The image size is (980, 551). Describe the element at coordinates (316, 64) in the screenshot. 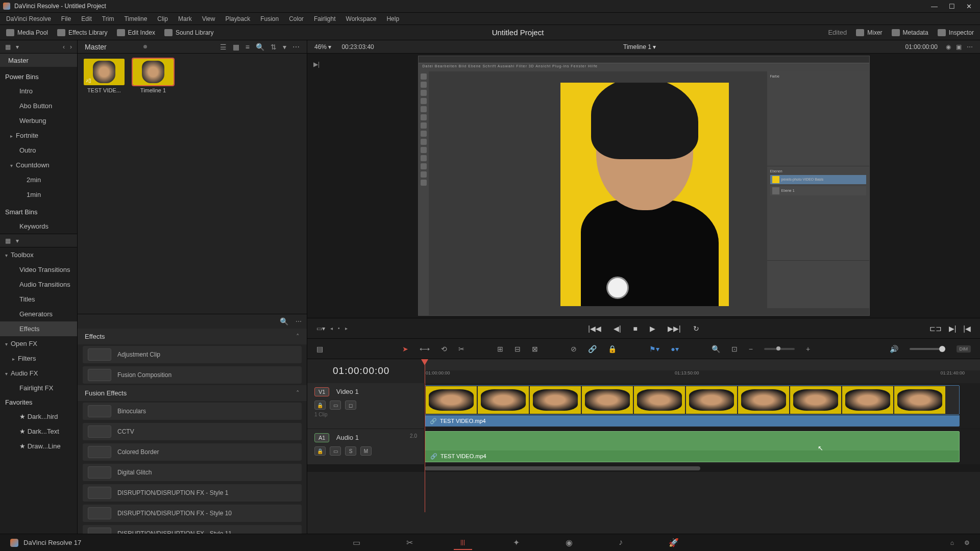

I see `step-forward-icon: ▶|` at that location.